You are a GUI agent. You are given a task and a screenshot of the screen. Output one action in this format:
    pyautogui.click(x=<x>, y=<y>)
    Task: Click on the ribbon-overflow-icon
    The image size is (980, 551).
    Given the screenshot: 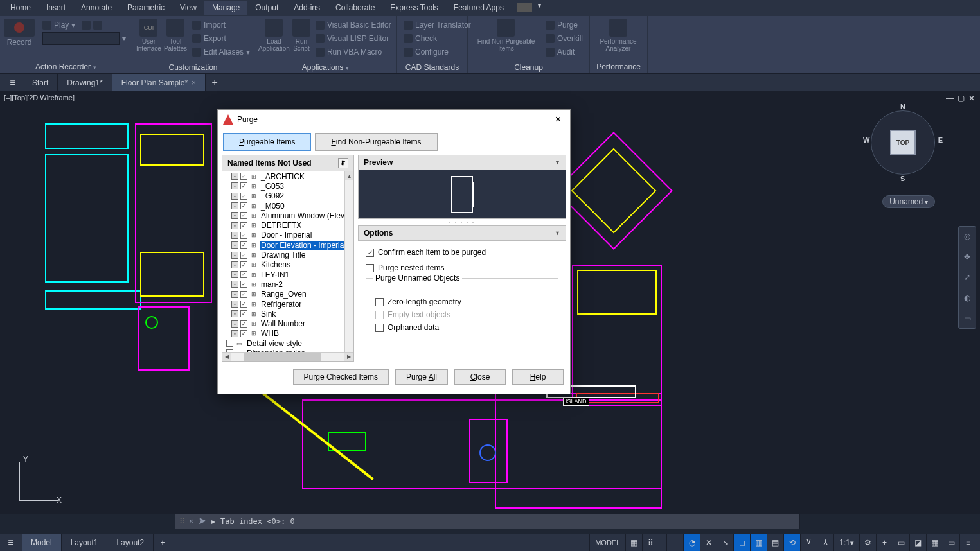 What is the action you would take?
    pyautogui.click(x=524, y=8)
    